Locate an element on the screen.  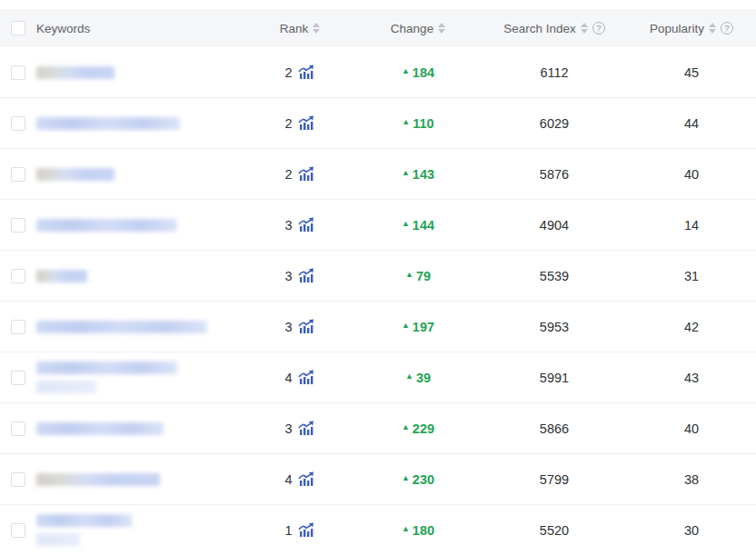
popularity-value: 31 is located at coordinates (691, 276).